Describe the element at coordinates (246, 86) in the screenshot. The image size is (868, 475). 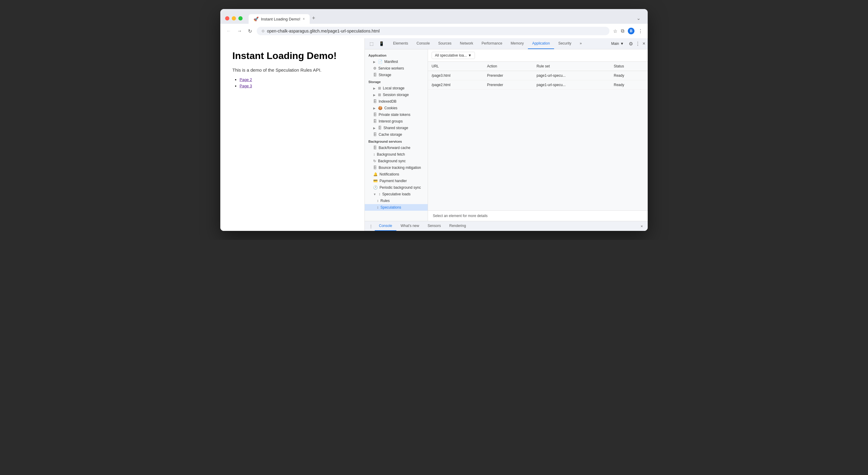
I see `page3-link: Page 3` at that location.